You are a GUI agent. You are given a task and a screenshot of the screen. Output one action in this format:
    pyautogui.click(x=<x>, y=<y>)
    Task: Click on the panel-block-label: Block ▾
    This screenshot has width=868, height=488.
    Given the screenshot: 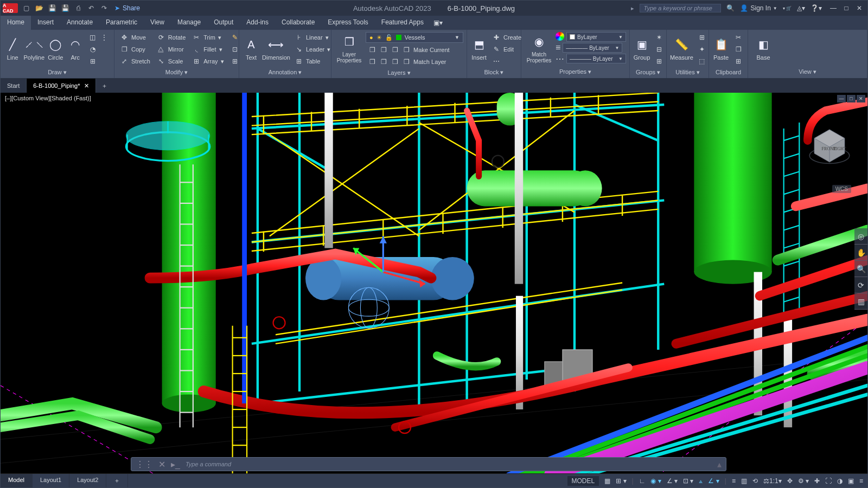 What is the action you would take?
    pyautogui.click(x=494, y=74)
    